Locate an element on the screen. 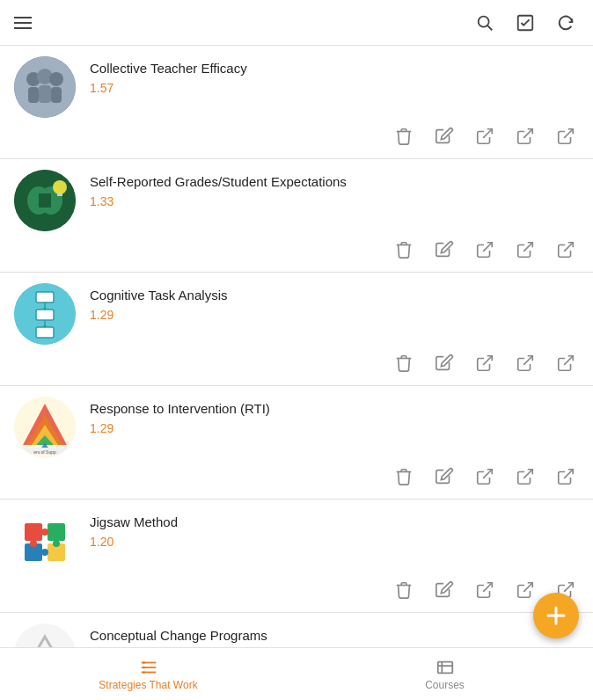  nav-courses: Courses is located at coordinates (445, 674).